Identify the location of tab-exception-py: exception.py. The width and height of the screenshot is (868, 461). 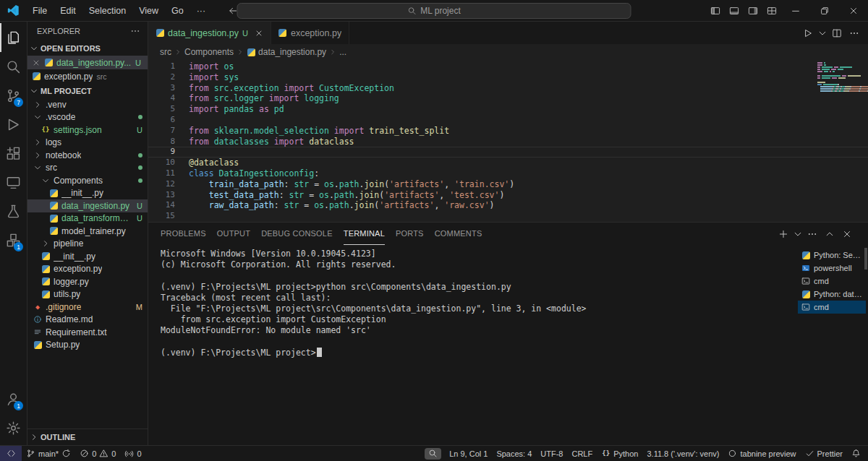
(310, 33).